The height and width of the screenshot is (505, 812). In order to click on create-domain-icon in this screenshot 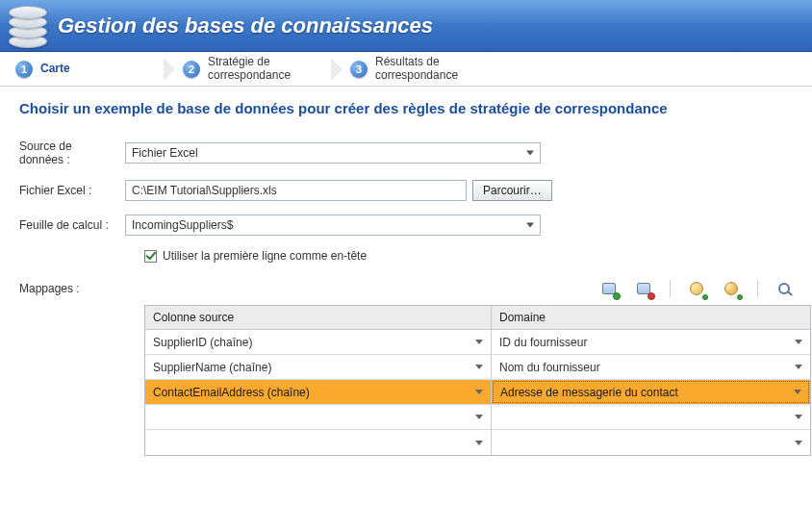, I will do `click(697, 289)`.